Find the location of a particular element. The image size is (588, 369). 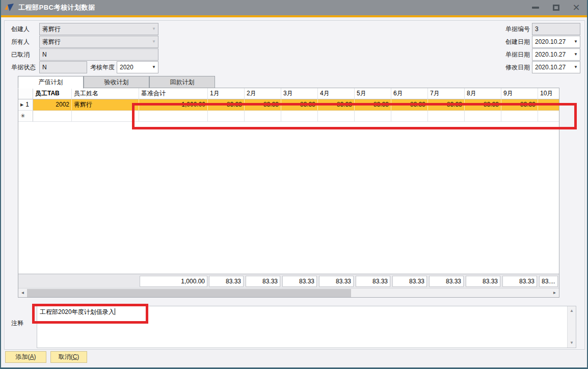

footer-total-month-9: 83.33 is located at coordinates (520, 281).